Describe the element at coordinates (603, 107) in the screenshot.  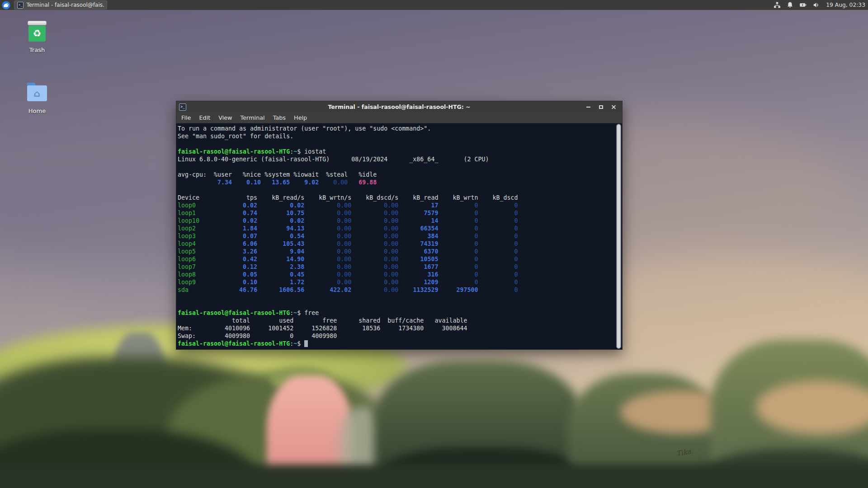
I see `window-controls` at that location.